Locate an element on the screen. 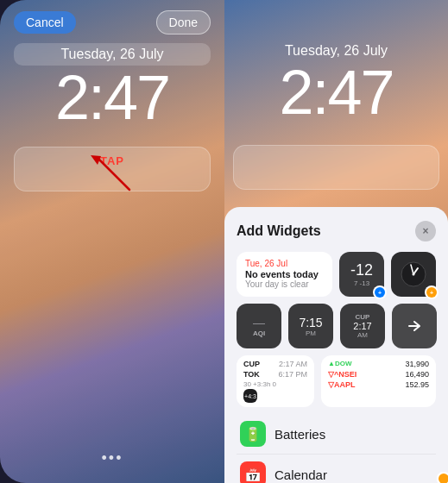 The width and height of the screenshot is (448, 483). time-period: PM is located at coordinates (311, 333).